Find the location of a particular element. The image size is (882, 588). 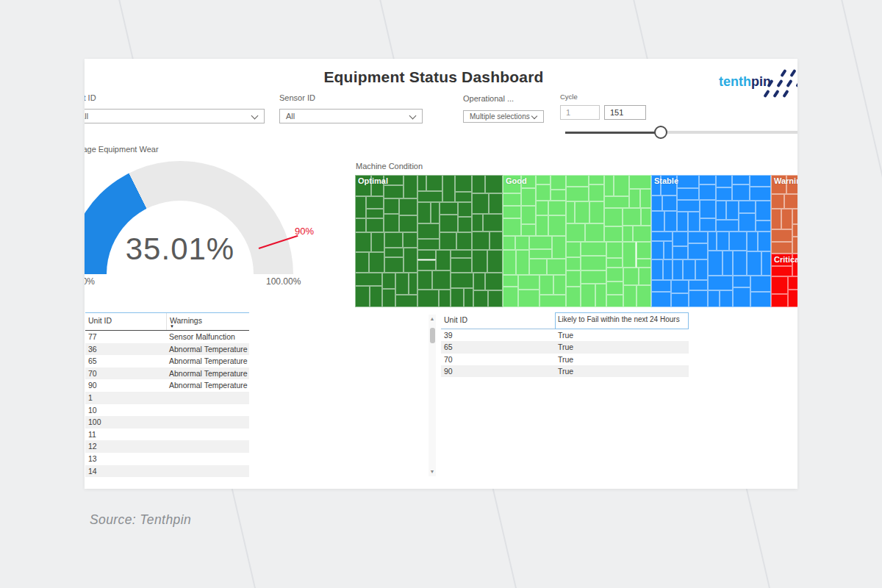

table-row: 90Abnormal Temperature is located at coordinates (168, 385).